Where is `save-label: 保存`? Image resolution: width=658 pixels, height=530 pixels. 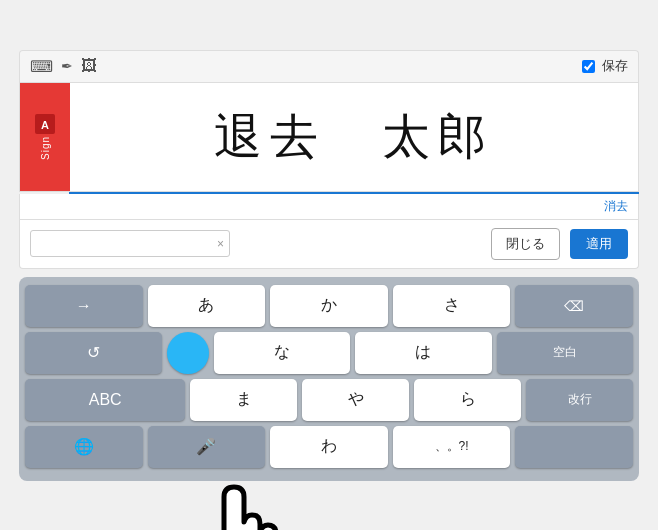
save-label: 保存 is located at coordinates (615, 66).